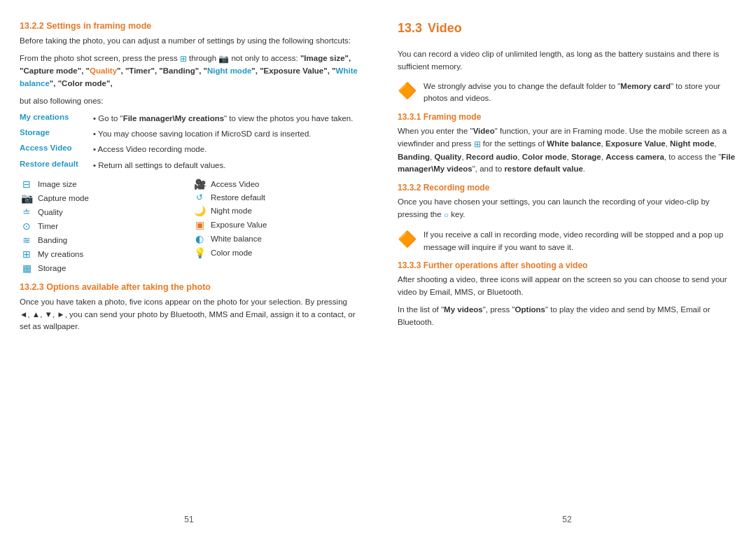 The width and height of the screenshot is (756, 537). I want to click on para-framing-3: but also following ones:, so click(189, 102).